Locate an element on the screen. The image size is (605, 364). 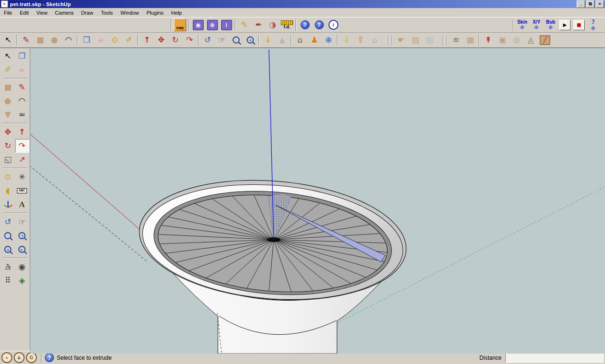
eyedropper-button: ✒ is located at coordinates (259, 25).